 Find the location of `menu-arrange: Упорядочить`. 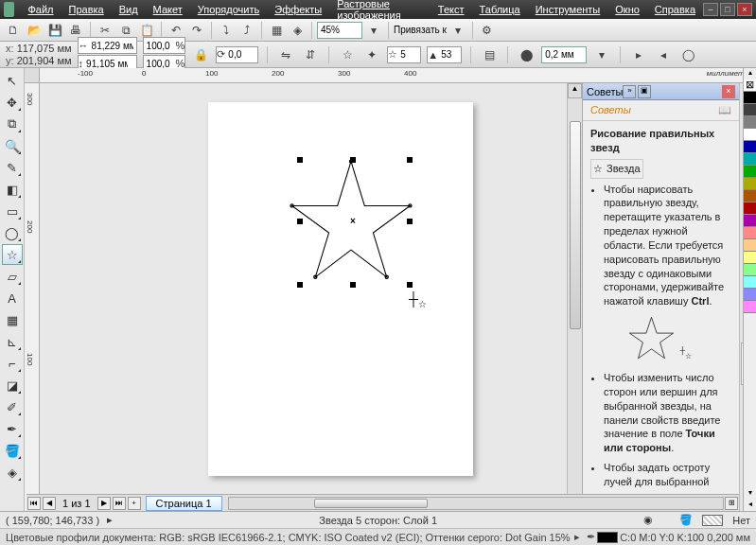

menu-arrange: Упорядочить is located at coordinates (229, 9).